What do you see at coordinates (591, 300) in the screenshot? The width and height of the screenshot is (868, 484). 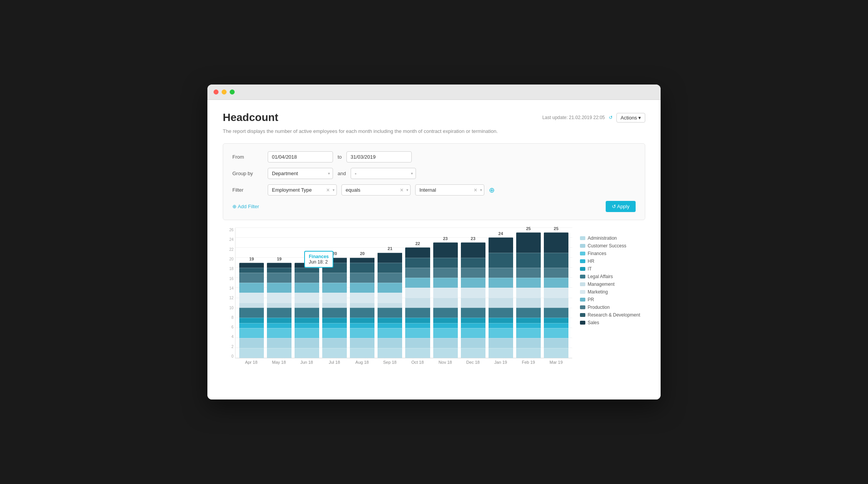 I see `legend-label: PR` at bounding box center [591, 300].